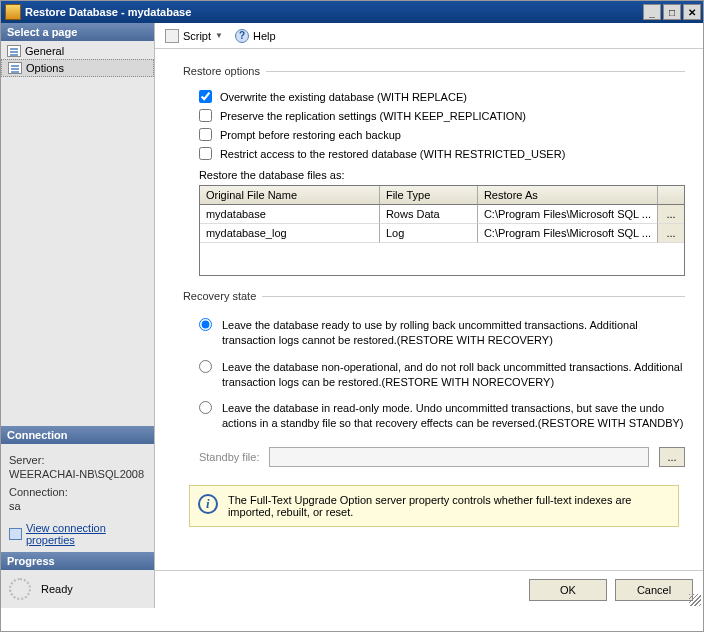 The width and height of the screenshot is (704, 632). What do you see at coordinates (434, 296) in the screenshot?
I see `recovery-state-title: Recovery state` at bounding box center [434, 296].